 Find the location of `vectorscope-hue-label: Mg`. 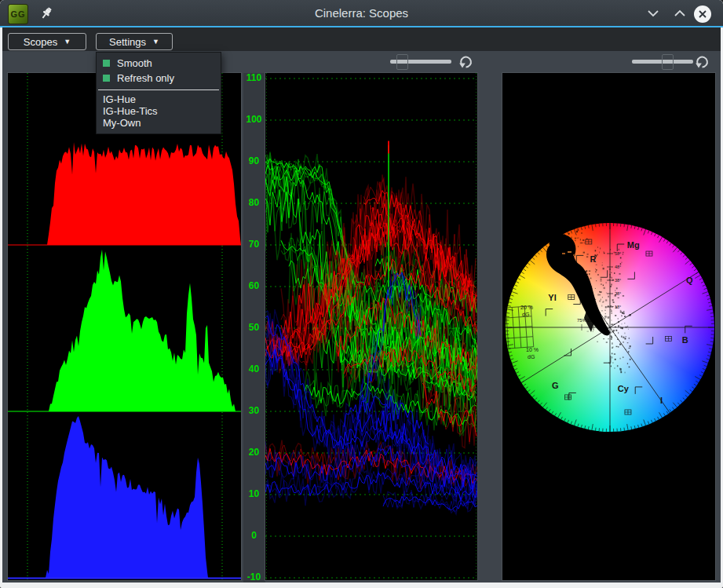

vectorscope-hue-label: Mg is located at coordinates (634, 245).